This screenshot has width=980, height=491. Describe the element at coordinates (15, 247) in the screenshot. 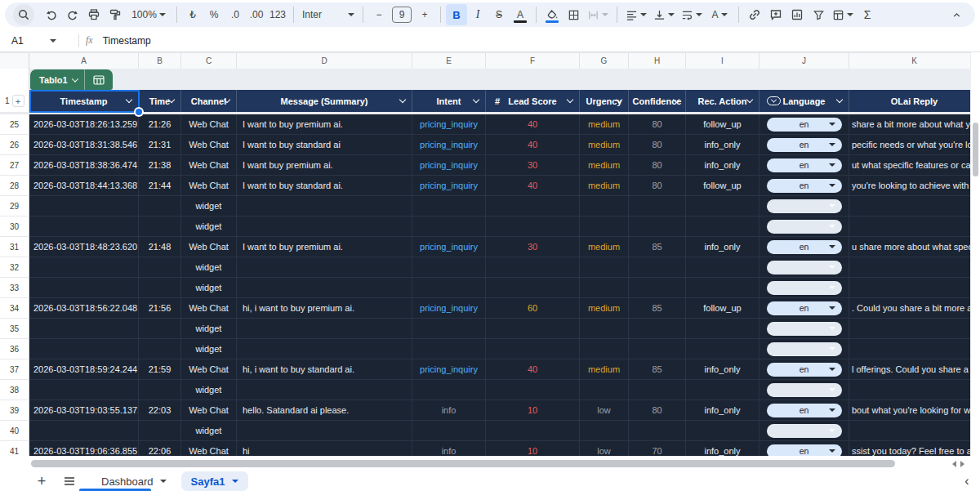

I see `row-number: 31` at that location.